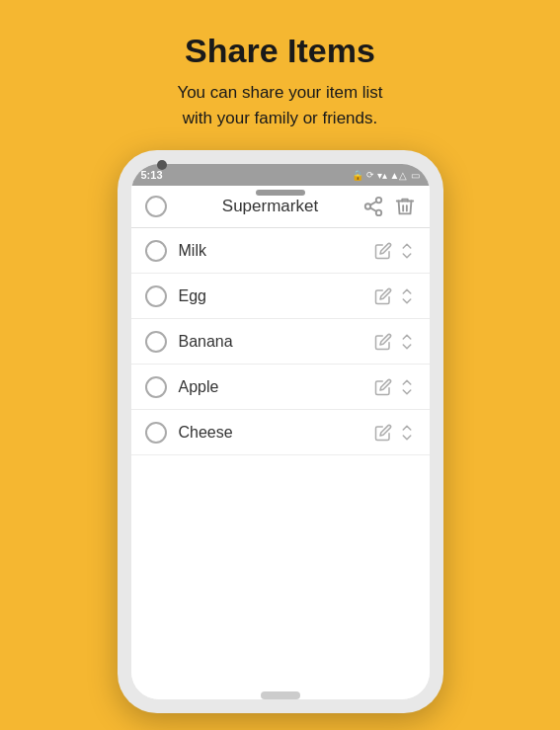 This screenshot has height=730, width=560. What do you see at coordinates (399, 176) in the screenshot?
I see `signal-icon: ▲△` at bounding box center [399, 176].